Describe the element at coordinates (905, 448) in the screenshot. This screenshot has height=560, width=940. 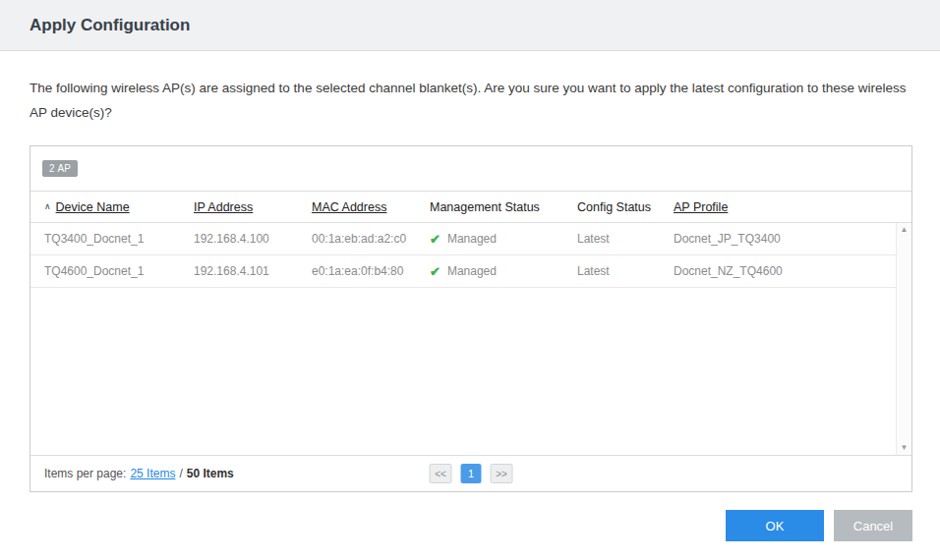
I see `scroll-down-icon: ▼` at that location.